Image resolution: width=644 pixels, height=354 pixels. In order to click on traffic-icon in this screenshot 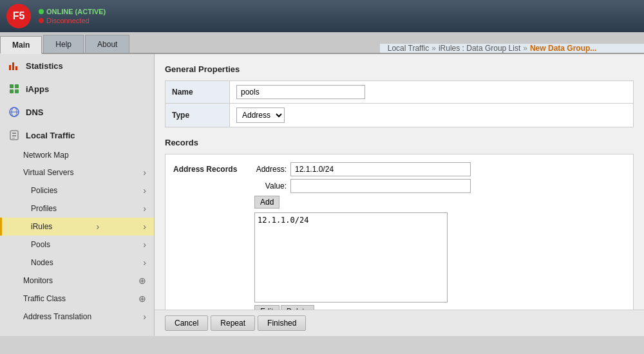, I will do `click(14, 135)`.